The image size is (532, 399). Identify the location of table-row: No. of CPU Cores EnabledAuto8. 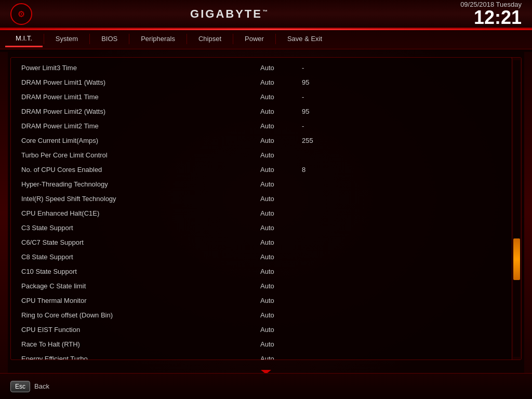
(266, 169).